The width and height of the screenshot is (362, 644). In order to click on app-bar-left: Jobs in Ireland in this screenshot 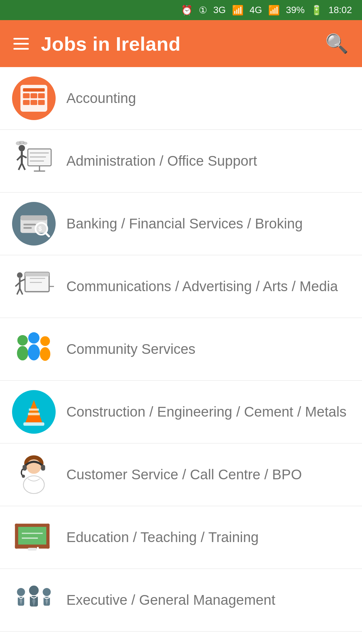, I will do `click(97, 44)`.